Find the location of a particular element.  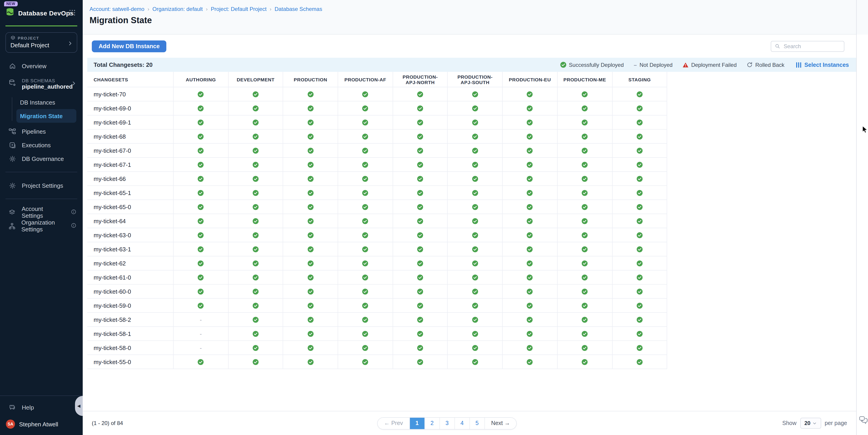

apps-grid-icon is located at coordinates (72, 13).